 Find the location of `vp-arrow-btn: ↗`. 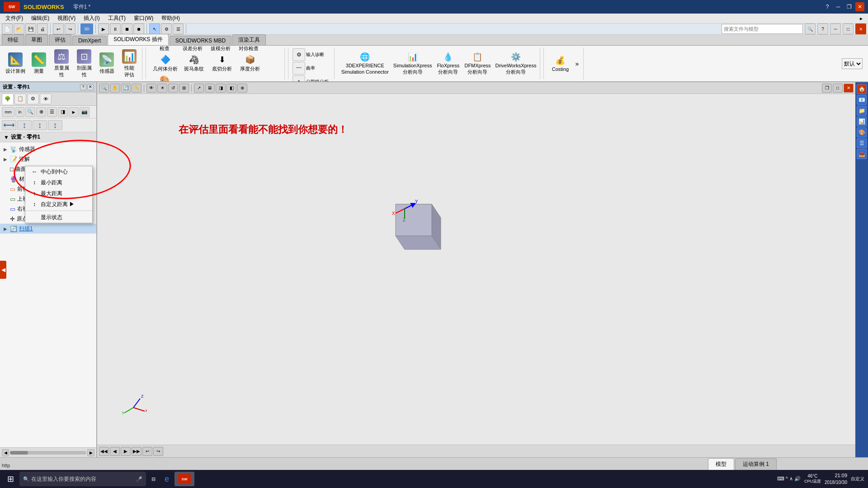

vp-arrow-btn: ↗ is located at coordinates (199, 88).